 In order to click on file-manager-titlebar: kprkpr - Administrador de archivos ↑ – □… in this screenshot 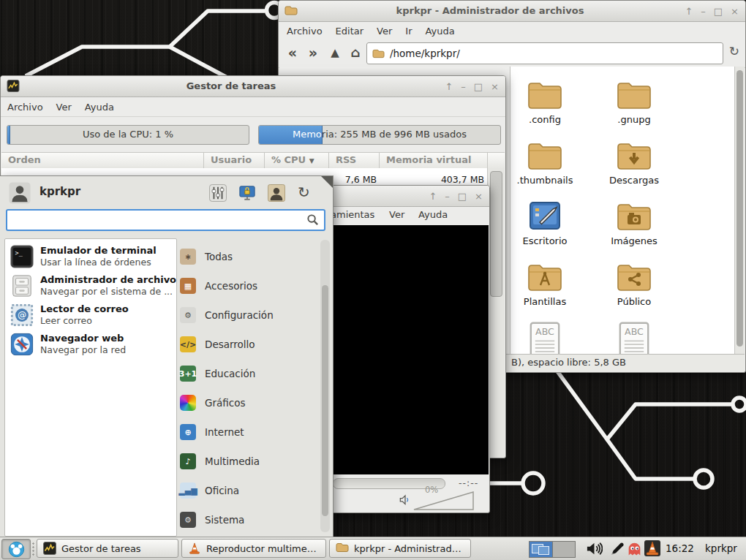, I will do `click(512, 12)`.